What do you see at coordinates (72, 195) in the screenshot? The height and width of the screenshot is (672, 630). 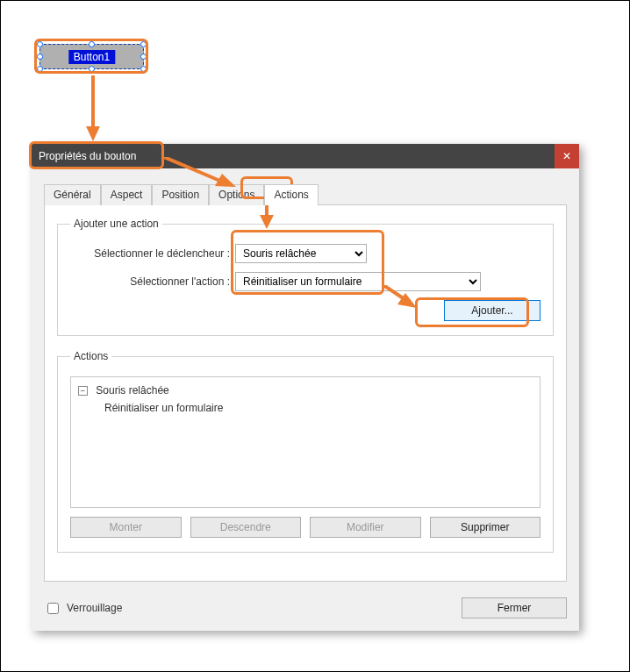 I see `tab-general: Général` at bounding box center [72, 195].